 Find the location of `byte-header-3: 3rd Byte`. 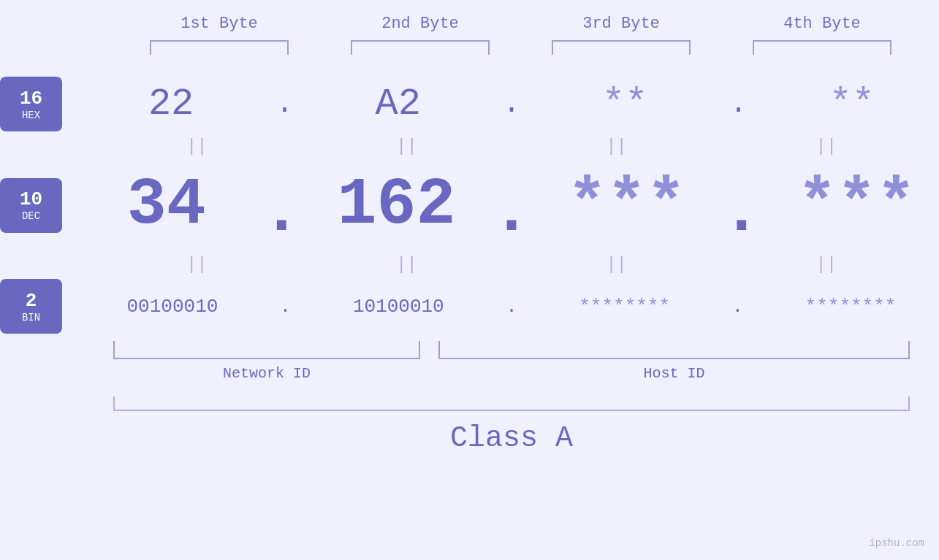

byte-header-3: 3rd Byte is located at coordinates (621, 23).